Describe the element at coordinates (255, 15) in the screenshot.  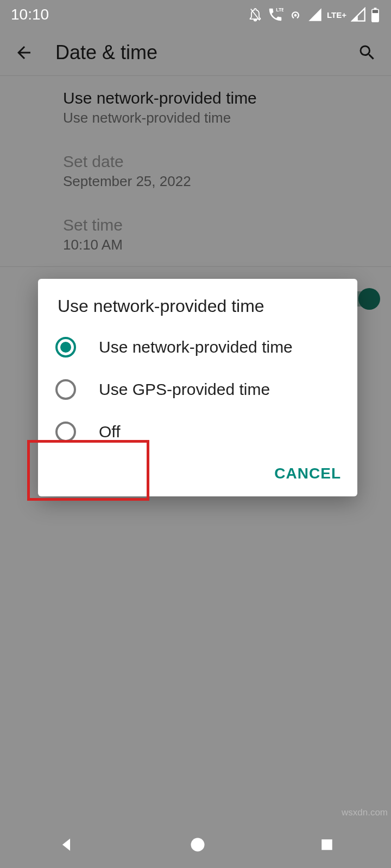
I see `dnd-icon` at that location.